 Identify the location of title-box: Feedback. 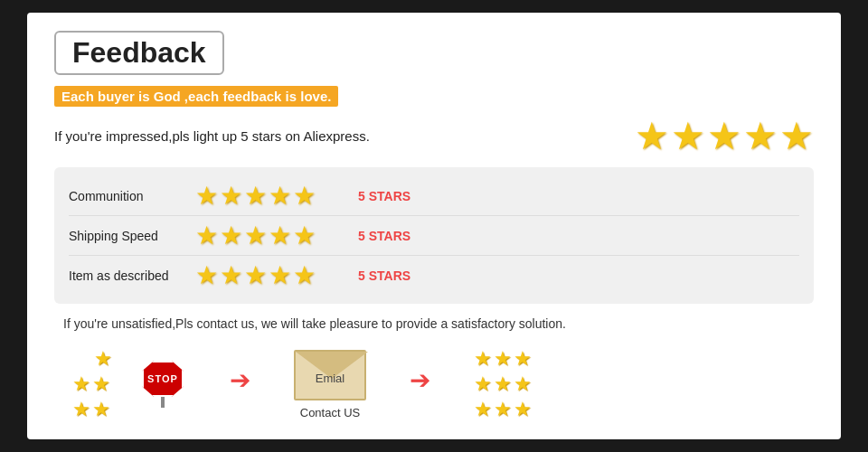
(139, 52).